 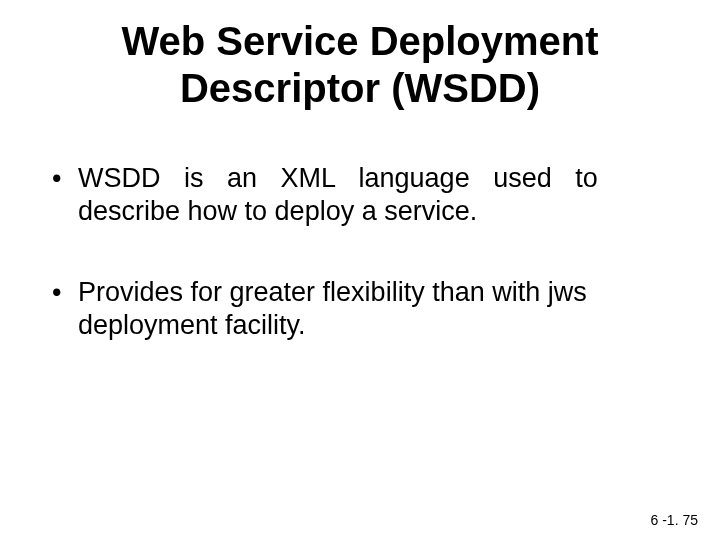 I want to click on bullet-item: Provides for greater flexibility than wi…, so click(x=360, y=309).